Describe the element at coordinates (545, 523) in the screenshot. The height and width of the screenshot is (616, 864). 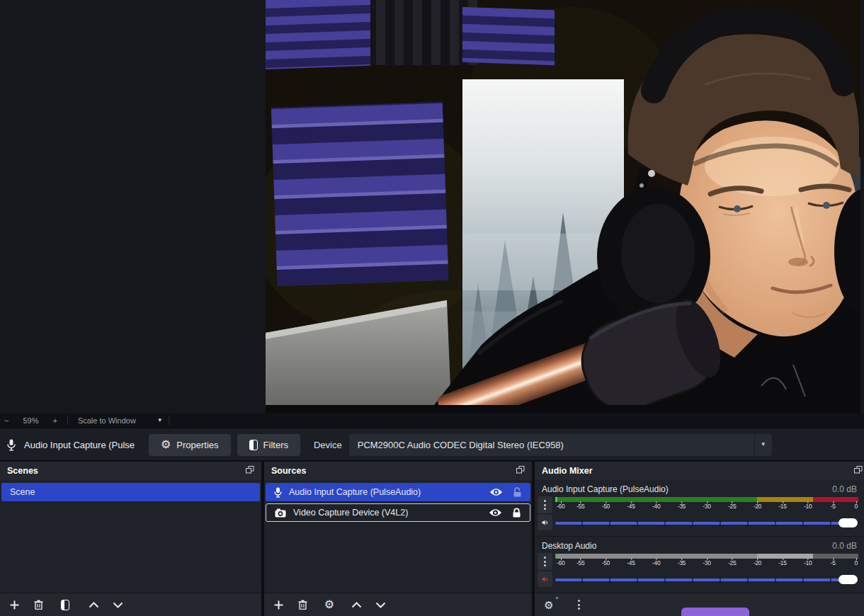
I see `speaker-icon` at that location.